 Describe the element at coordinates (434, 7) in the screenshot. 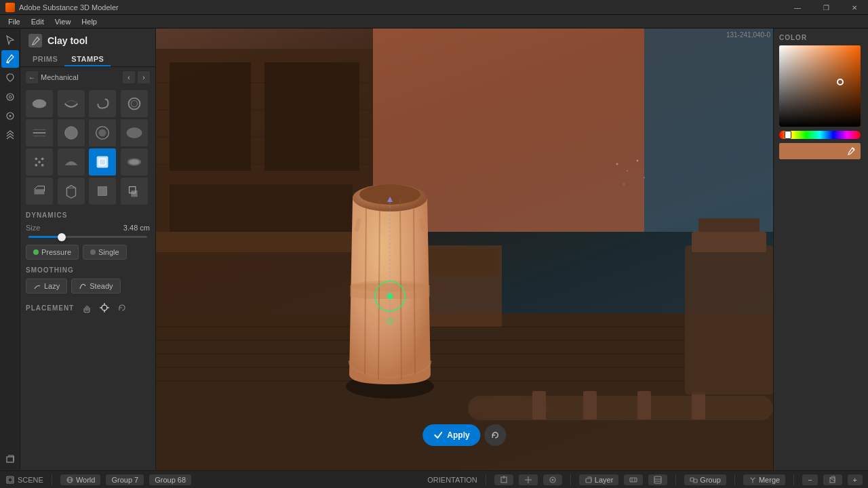

I see `title-bar: Adobe Substance 3D Modeler — ❐ ✕` at that location.